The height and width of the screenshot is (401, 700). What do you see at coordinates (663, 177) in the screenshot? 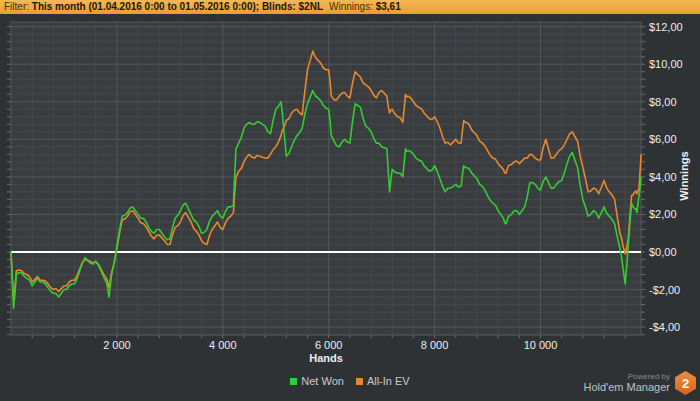
I see `y-tick-label: $4,00` at bounding box center [663, 177].